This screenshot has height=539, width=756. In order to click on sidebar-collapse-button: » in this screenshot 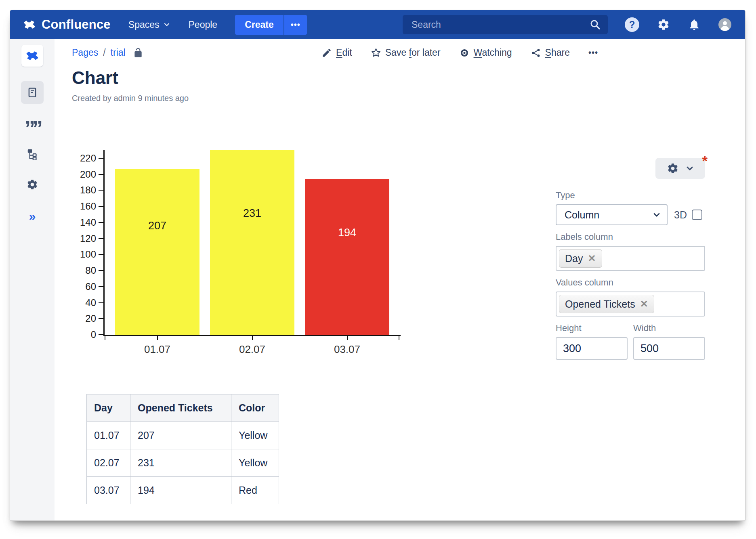, I will do `click(32, 216)`.